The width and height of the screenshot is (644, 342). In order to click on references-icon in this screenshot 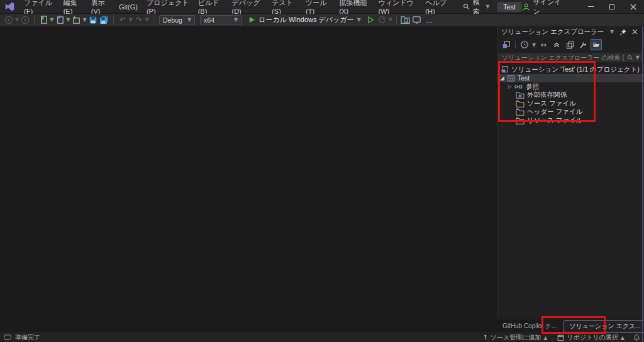, I will do `click(519, 87)`.